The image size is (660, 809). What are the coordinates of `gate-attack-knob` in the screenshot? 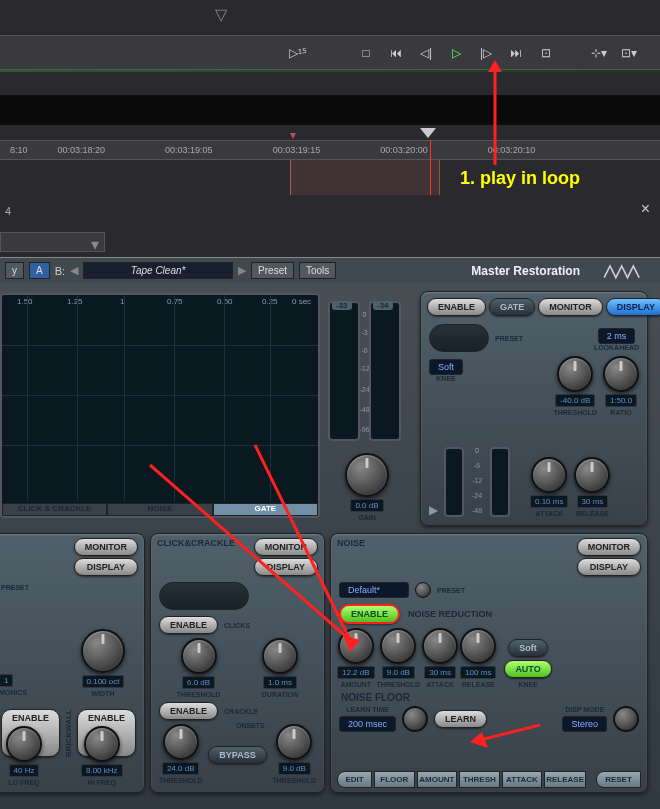 It's located at (549, 475).